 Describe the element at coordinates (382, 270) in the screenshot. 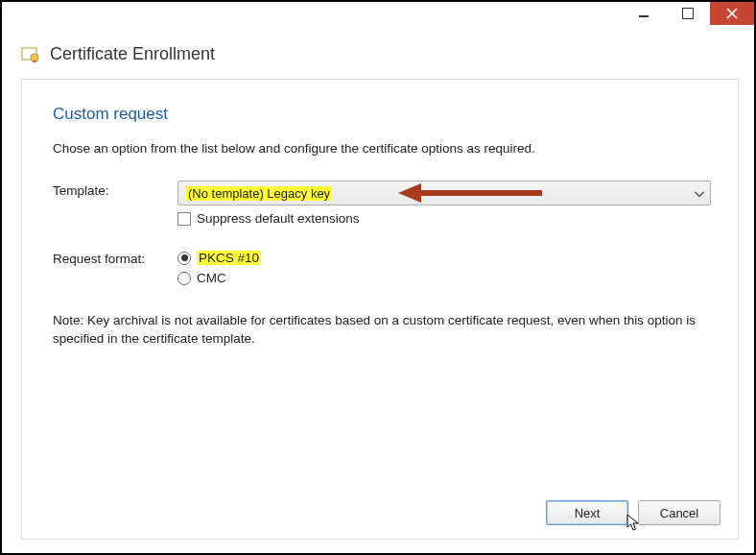

I see `request-format-row: Request format: PKCS #10 CMC` at that location.